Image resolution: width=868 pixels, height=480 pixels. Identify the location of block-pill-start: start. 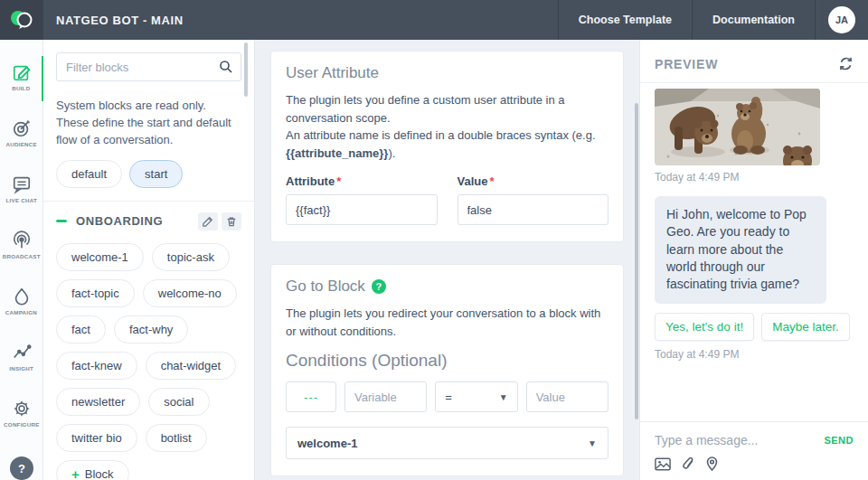
(156, 174).